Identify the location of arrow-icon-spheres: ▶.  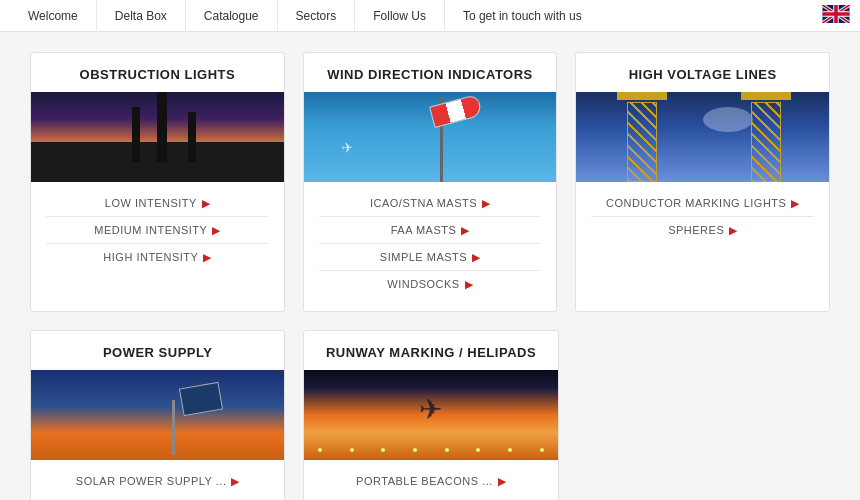
(733, 230).